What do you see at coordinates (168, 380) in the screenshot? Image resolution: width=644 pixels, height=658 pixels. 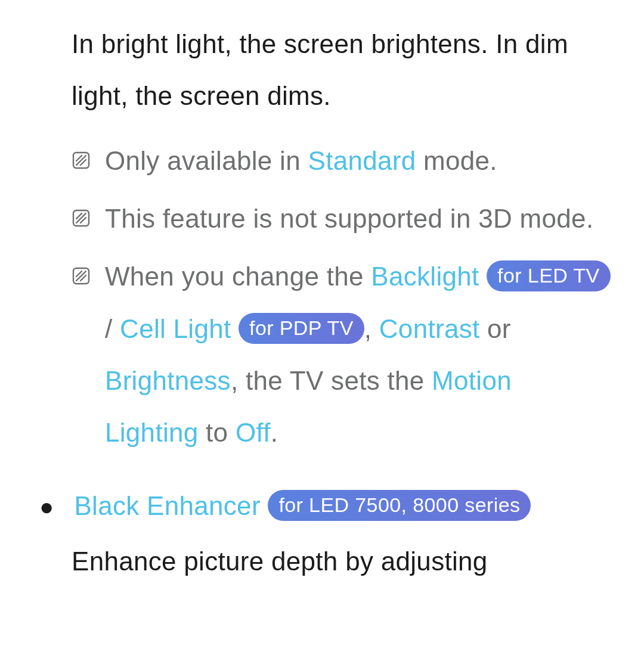 I see `term-brightness: Brightness` at bounding box center [168, 380].